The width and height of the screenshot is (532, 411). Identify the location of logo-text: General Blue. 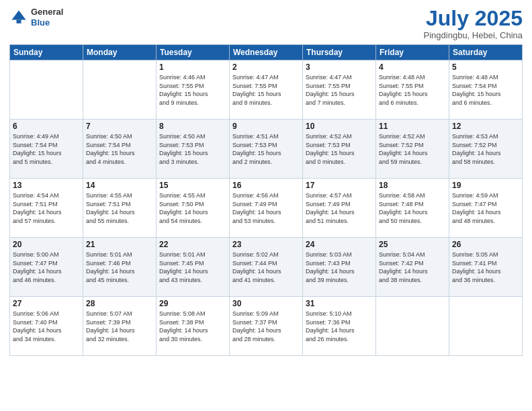
(47, 17).